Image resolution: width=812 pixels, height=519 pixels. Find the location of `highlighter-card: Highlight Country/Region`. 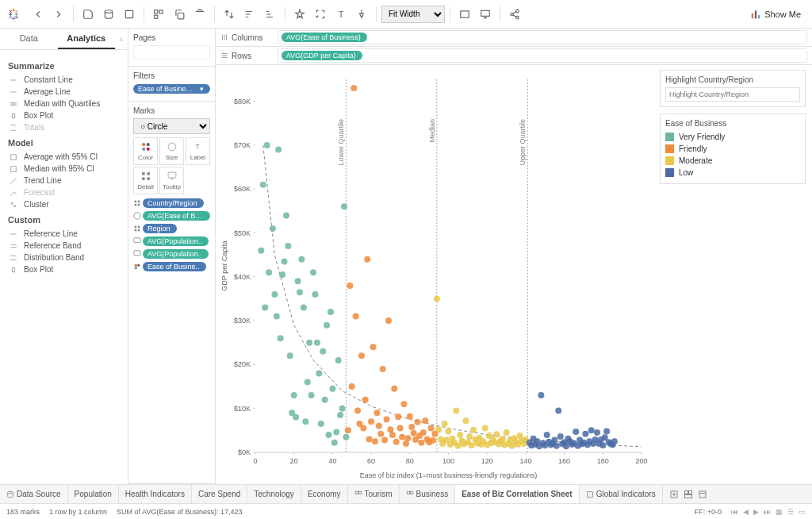

highlighter-card: Highlight Country/Region is located at coordinates (733, 89).